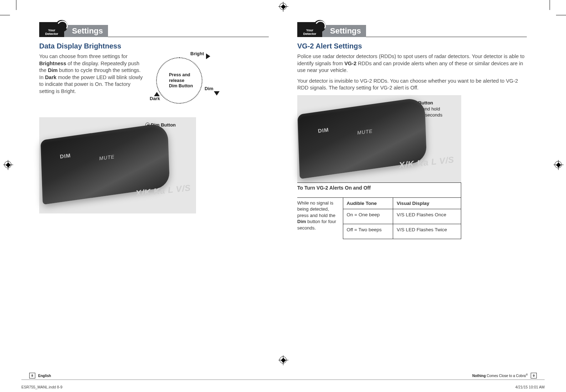 The image size is (566, 392). I want to click on tagline-bold: Nothing, so click(479, 376).